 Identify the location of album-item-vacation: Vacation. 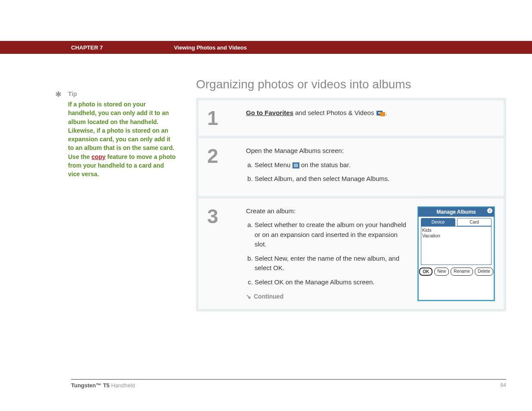
(456, 236).